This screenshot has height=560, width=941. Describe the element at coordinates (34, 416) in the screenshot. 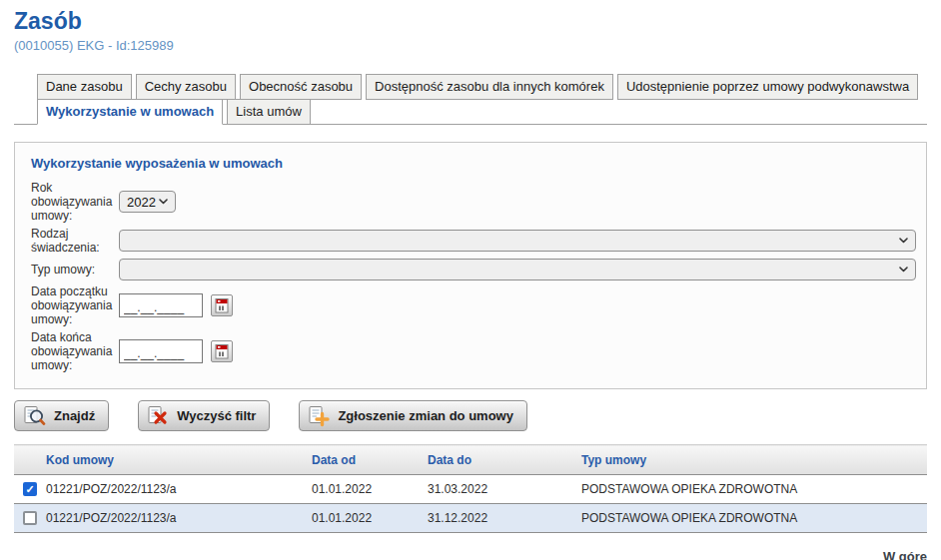

I see `search-icon` at that location.